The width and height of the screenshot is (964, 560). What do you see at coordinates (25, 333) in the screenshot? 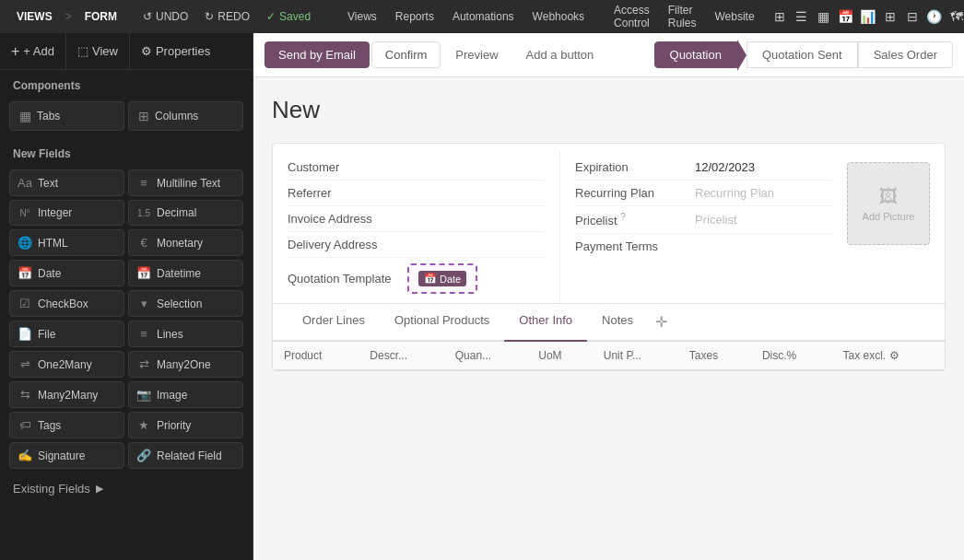
I see `file-icon: 📄` at bounding box center [25, 333].